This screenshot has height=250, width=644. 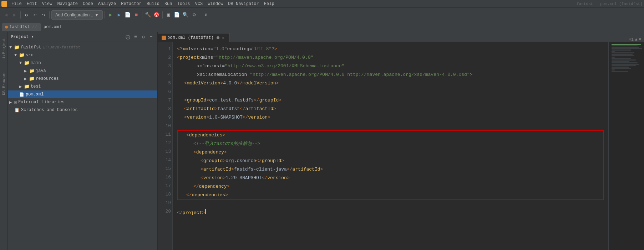 I want to click on run-button: ▶, so click(x=111, y=15).